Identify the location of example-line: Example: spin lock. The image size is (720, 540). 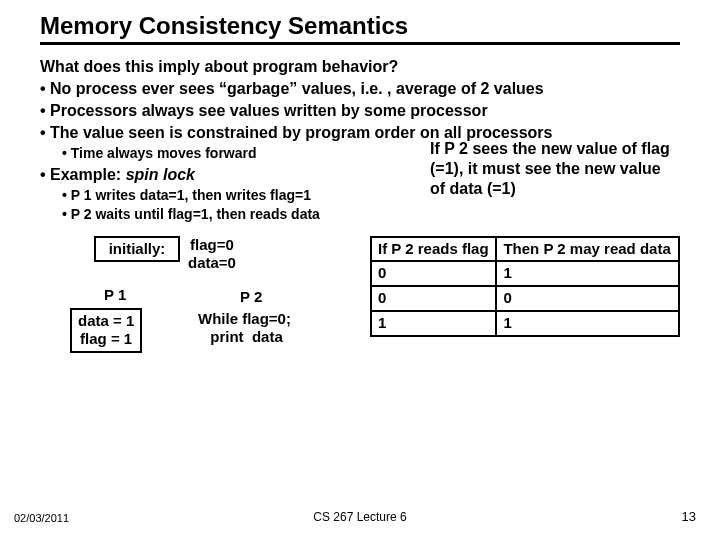
(232, 175).